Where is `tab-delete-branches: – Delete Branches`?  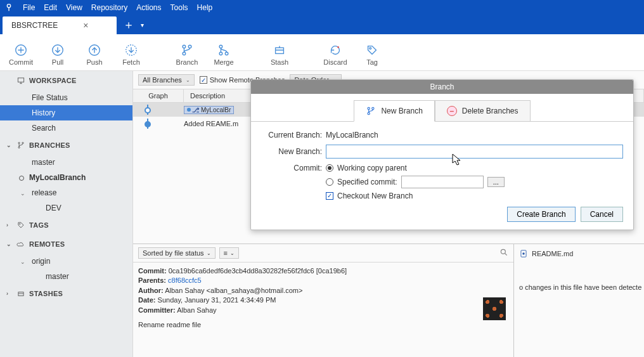
tab-delete-branches: – Delete Branches is located at coordinates (483, 111).